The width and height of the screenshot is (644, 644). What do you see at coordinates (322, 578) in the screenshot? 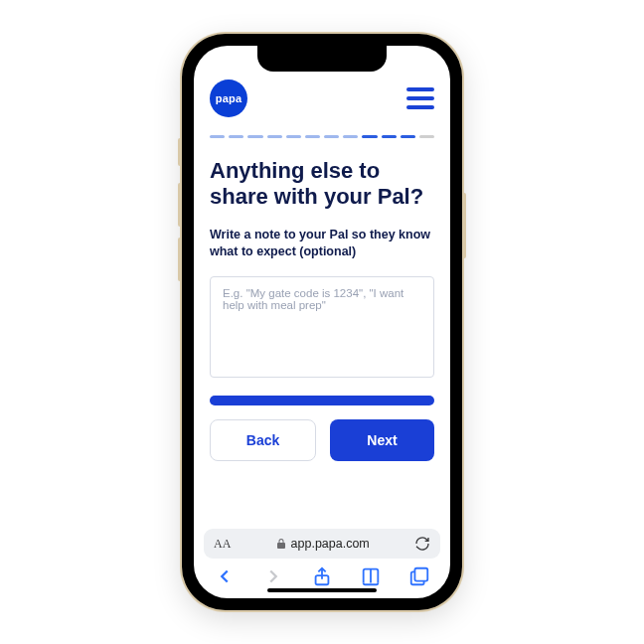
I see `browser-toolbar` at bounding box center [322, 578].